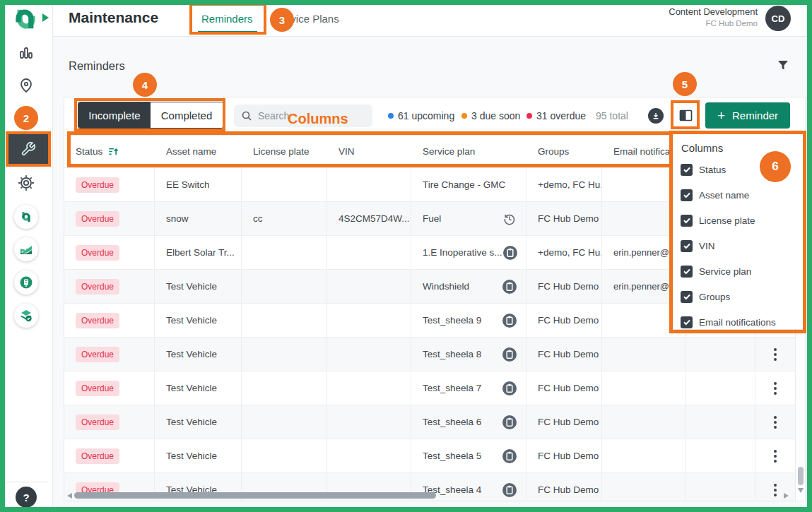 Image resolution: width=812 pixels, height=512 pixels. Describe the element at coordinates (284, 151) in the screenshot. I see `col-header-plate: License plate` at that location.